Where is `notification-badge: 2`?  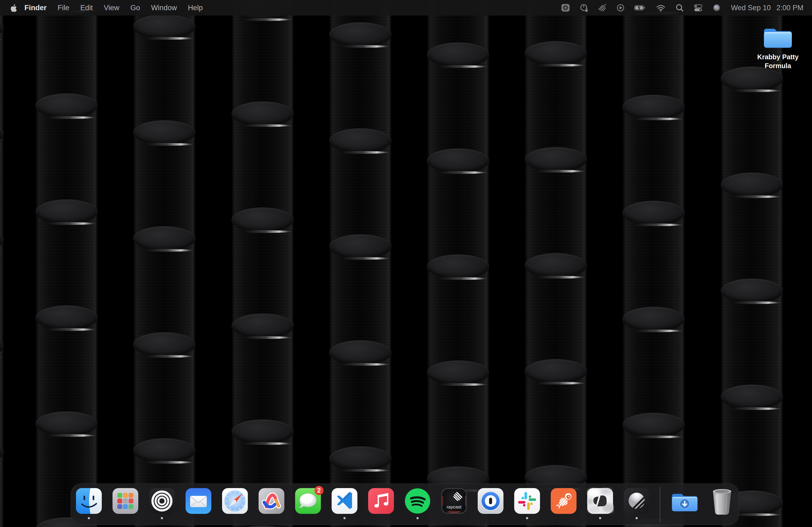 notification-badge: 2 is located at coordinates (319, 491).